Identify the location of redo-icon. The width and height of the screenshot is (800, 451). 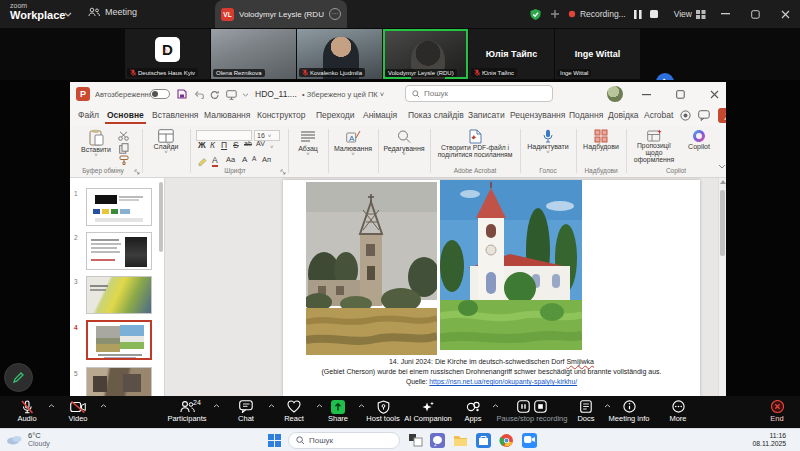
(215, 95).